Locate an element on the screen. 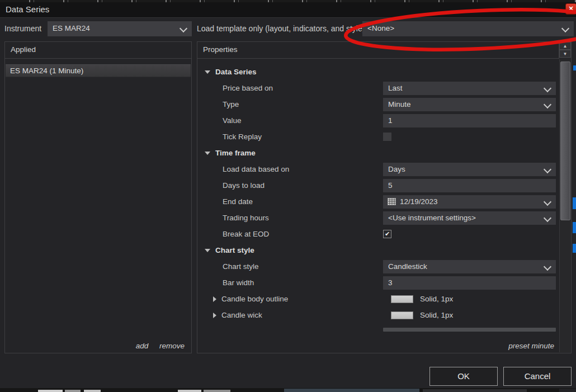  property-row: Value1 is located at coordinates (378, 121).